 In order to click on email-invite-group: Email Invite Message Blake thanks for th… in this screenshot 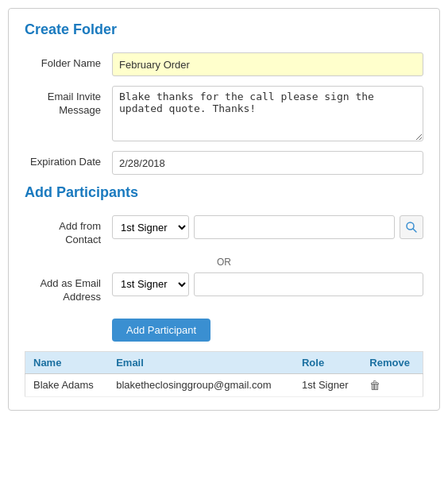, I will do `click(224, 114)`.